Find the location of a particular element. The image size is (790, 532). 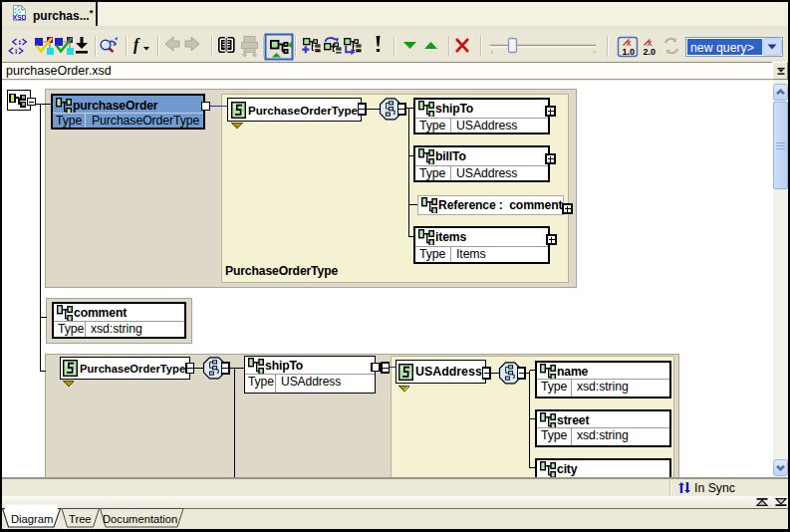

svg-text: 1.0 is located at coordinates (630, 52).